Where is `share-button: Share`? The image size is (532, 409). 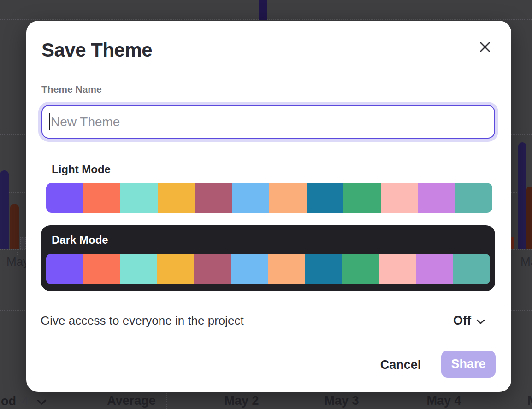
share-button: Share is located at coordinates (468, 364).